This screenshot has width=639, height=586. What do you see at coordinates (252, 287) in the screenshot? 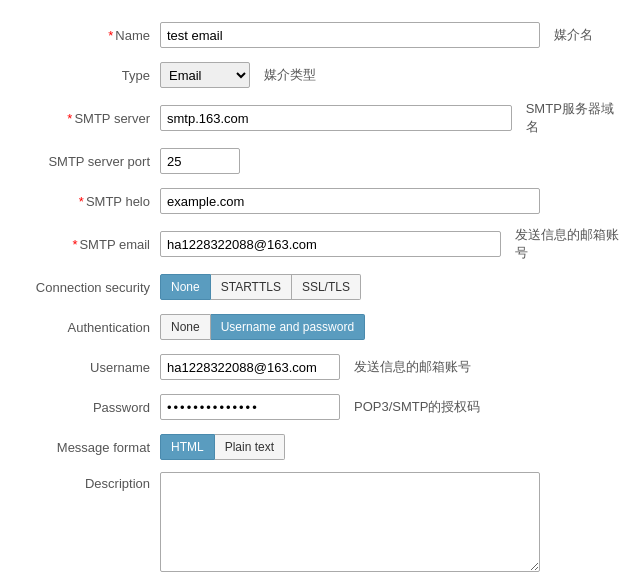
I see `connection-security-starttls: STARTTLS` at bounding box center [252, 287].